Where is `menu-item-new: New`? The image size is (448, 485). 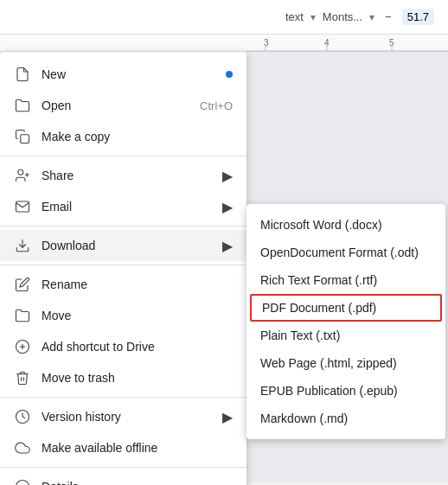 menu-item-new: New is located at coordinates (123, 74).